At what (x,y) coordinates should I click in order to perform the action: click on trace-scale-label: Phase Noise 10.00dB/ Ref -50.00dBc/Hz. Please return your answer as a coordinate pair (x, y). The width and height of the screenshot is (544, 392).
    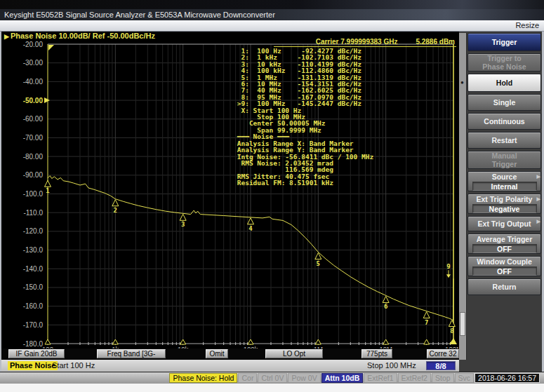
    Looking at the image, I should click on (83, 36).